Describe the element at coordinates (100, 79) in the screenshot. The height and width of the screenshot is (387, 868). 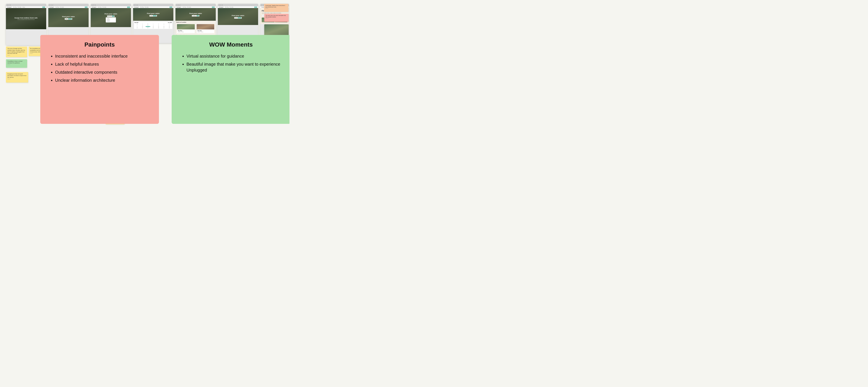
I see `painpoints-panel: Painpoints Inconsistent and inaccessible…` at that location.